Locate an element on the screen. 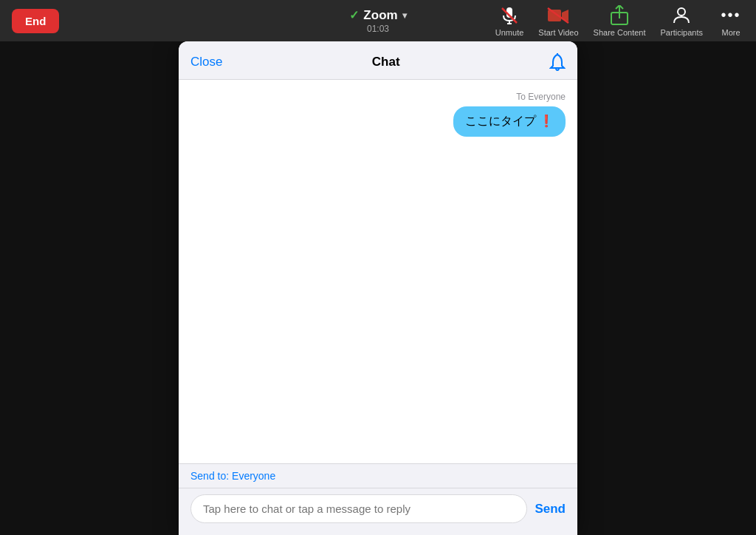 The width and height of the screenshot is (756, 535). participants-icon is located at coordinates (681, 16).